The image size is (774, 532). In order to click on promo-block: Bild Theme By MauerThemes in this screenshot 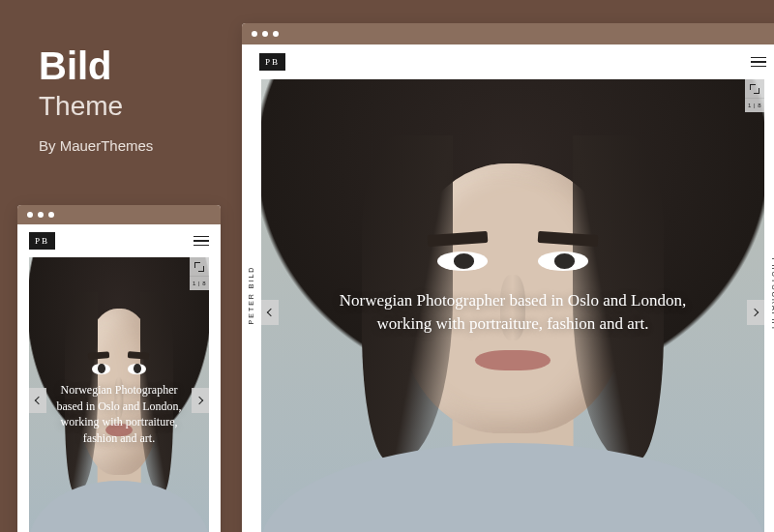, I will do `click(96, 101)`.